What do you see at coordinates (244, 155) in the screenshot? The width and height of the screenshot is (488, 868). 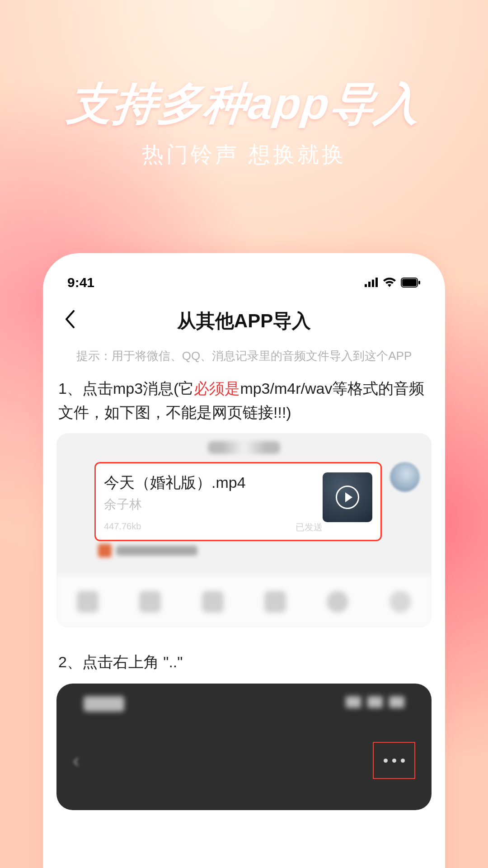 I see `promo-subtitle: 热门铃声 想换就换` at bounding box center [244, 155].